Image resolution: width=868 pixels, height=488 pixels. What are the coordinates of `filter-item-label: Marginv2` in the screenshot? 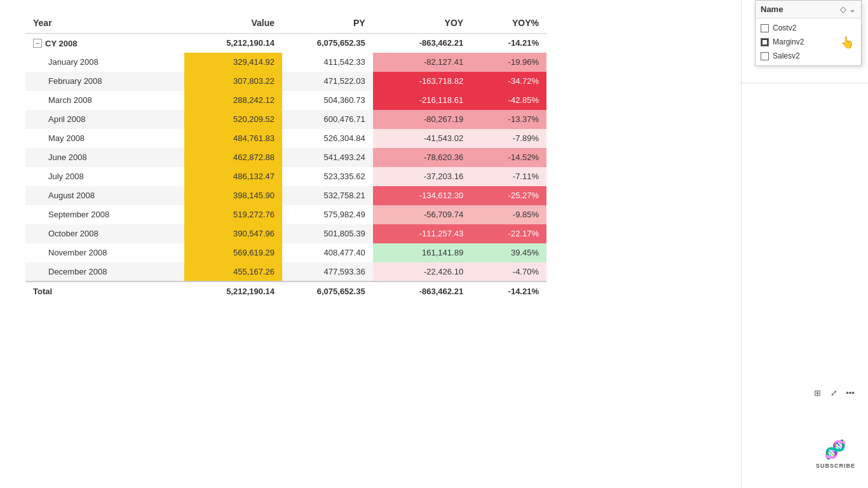 It's located at (788, 42).